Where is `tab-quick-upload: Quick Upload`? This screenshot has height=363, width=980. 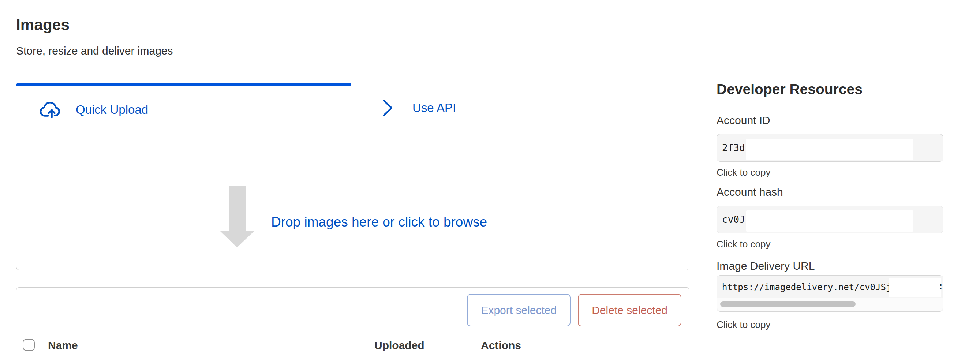
tab-quick-upload: Quick Upload is located at coordinates (183, 110).